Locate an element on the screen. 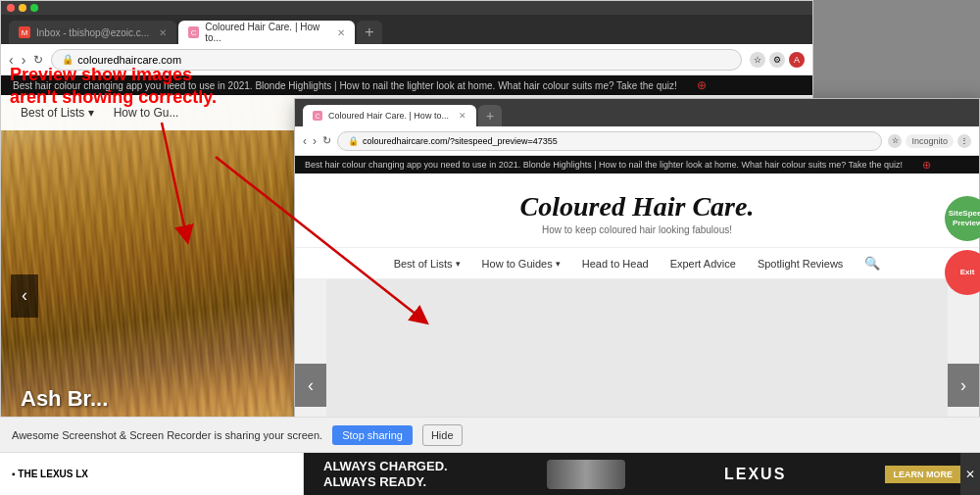  fg-nav-expert: Expert Advice is located at coordinates (704, 264).